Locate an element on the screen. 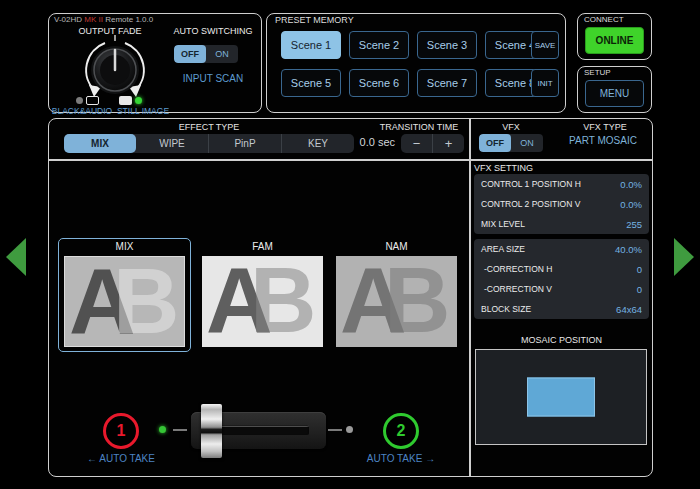 The width and height of the screenshot is (700, 489). black-audio-frame-icon is located at coordinates (92, 100).